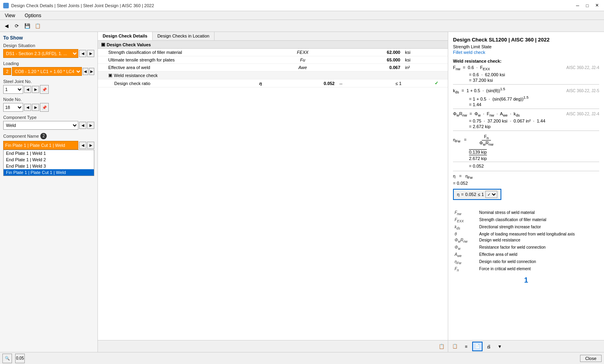 This screenshot has height=364, width=604. What do you see at coordinates (28, 89) in the screenshot?
I see `joint-prev: ◀` at bounding box center [28, 89].